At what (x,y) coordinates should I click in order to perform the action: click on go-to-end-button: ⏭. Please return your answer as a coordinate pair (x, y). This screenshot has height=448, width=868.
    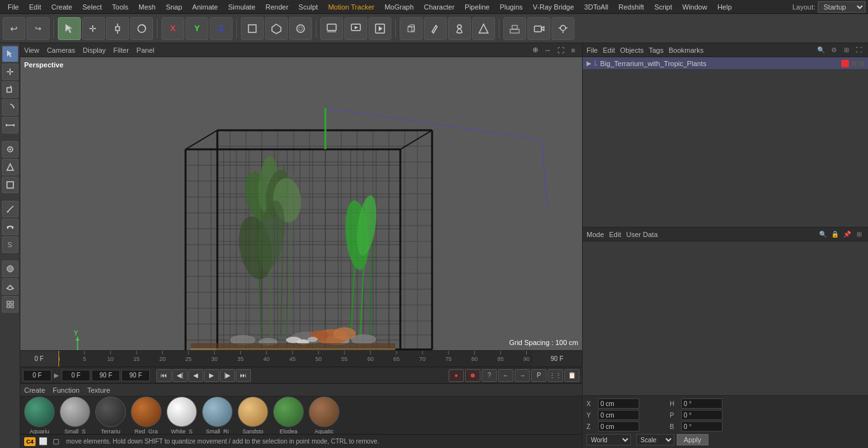
    Looking at the image, I should click on (243, 376).